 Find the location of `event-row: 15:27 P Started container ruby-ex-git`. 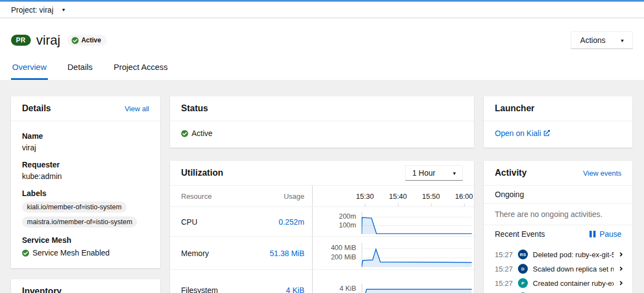

event-row: 15:27 P Started container ruby-ex-git is located at coordinates (558, 292).